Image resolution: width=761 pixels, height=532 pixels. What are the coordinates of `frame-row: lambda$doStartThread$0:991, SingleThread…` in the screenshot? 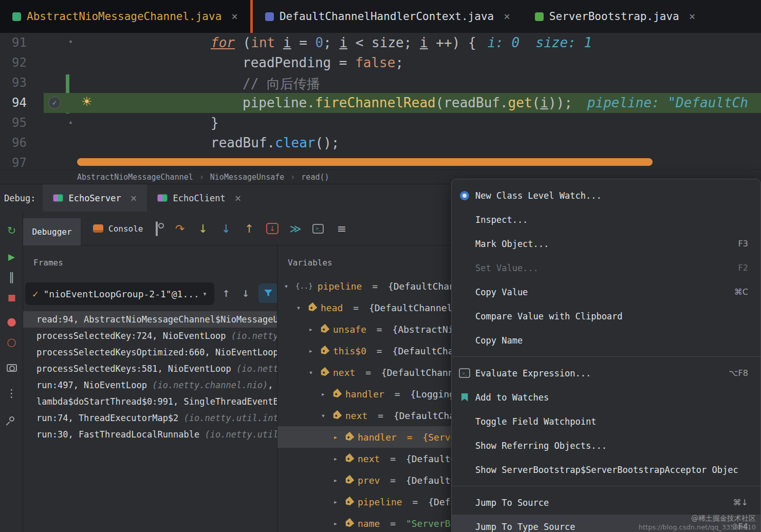 It's located at (150, 402).